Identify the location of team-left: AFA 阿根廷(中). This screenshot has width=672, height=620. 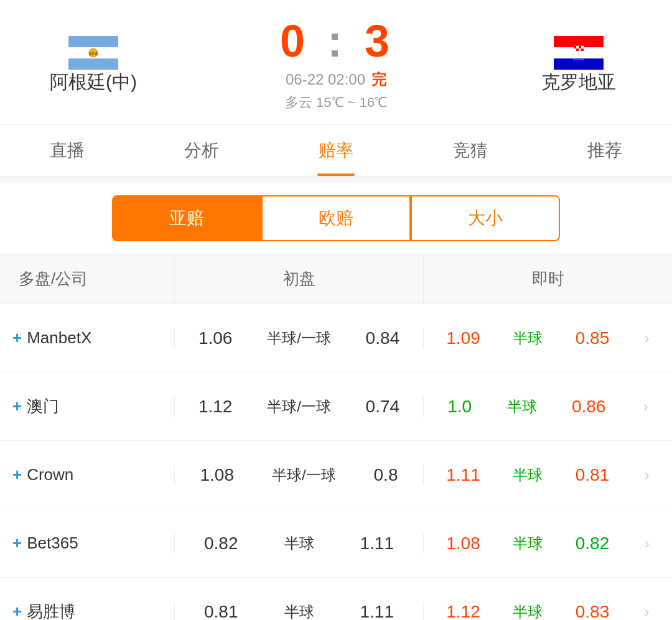
(93, 66).